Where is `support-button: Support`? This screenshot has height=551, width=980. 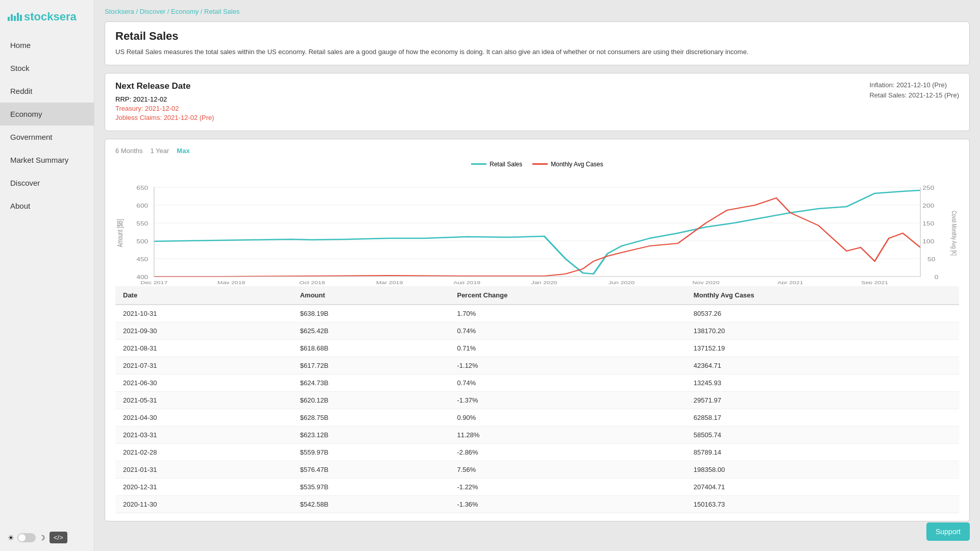
support-button: Support is located at coordinates (948, 532).